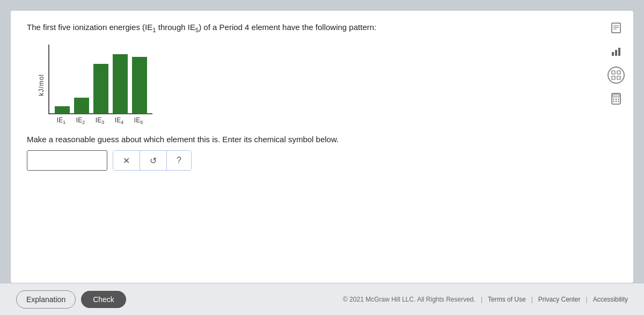 Image resolution: width=644 pixels, height=315 pixels. What do you see at coordinates (616, 28) in the screenshot?
I see `notes-icon` at bounding box center [616, 28].